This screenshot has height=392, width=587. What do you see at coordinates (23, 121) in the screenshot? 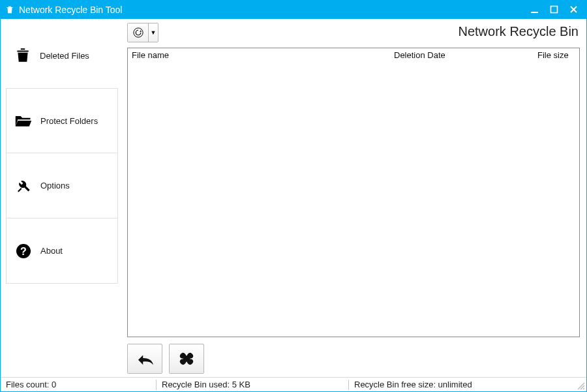
I see `folder-open-icon` at bounding box center [23, 121].